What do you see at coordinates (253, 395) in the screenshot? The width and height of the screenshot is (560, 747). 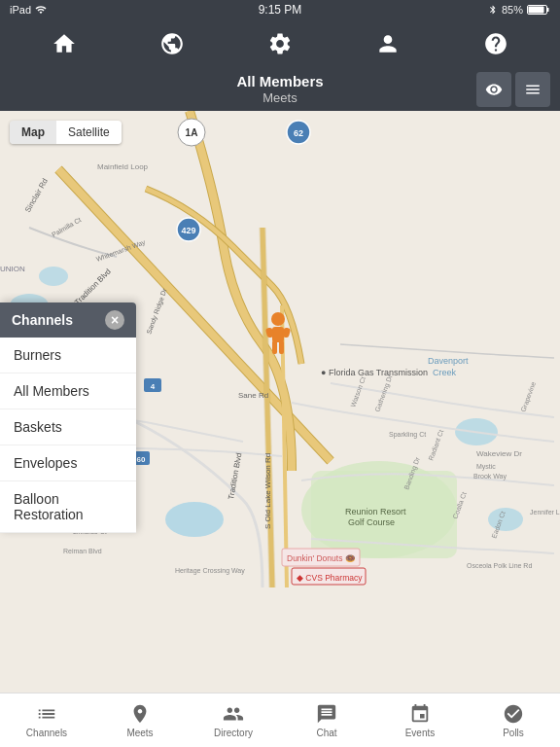 I see `svg-text: Sane Rd` at bounding box center [253, 395].